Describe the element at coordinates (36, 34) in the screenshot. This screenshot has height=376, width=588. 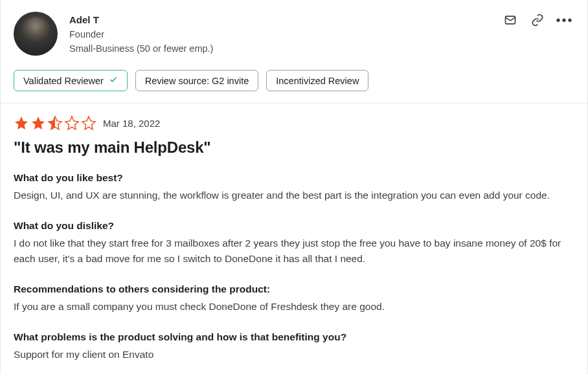
I see `avatar` at that location.